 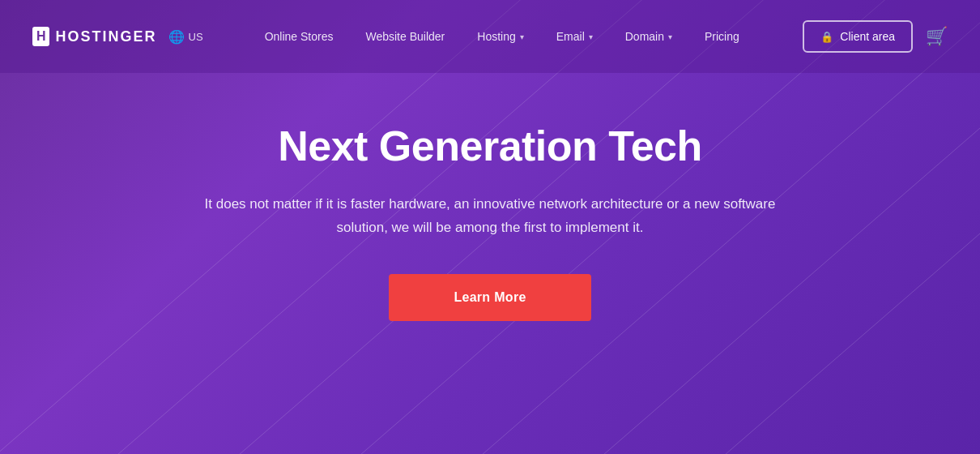 What do you see at coordinates (827, 37) in the screenshot?
I see `lock-icon: 🔒` at bounding box center [827, 37].